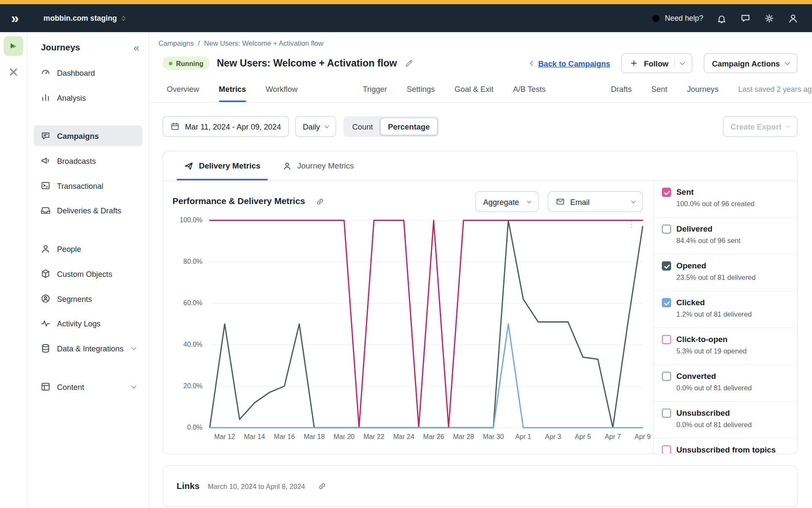 The height and width of the screenshot is (508, 812). Describe the element at coordinates (622, 94) in the screenshot. I see `tab-drafts: Drafts` at that location.